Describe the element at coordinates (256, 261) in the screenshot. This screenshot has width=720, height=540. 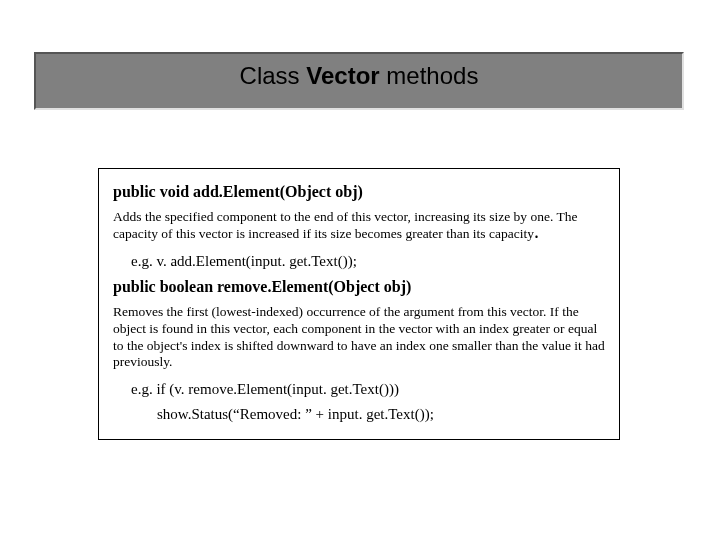
I see `method1-example-code: v. add.Element(input. get.Text());` at that location.